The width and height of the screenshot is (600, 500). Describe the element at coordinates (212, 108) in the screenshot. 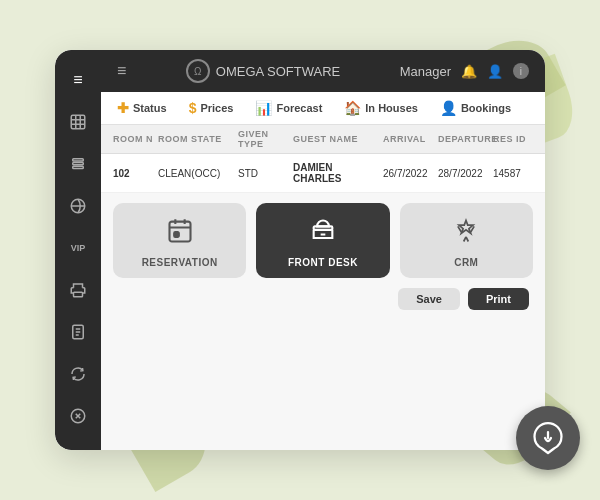

I see `tab-prices: $ Prices` at that location.